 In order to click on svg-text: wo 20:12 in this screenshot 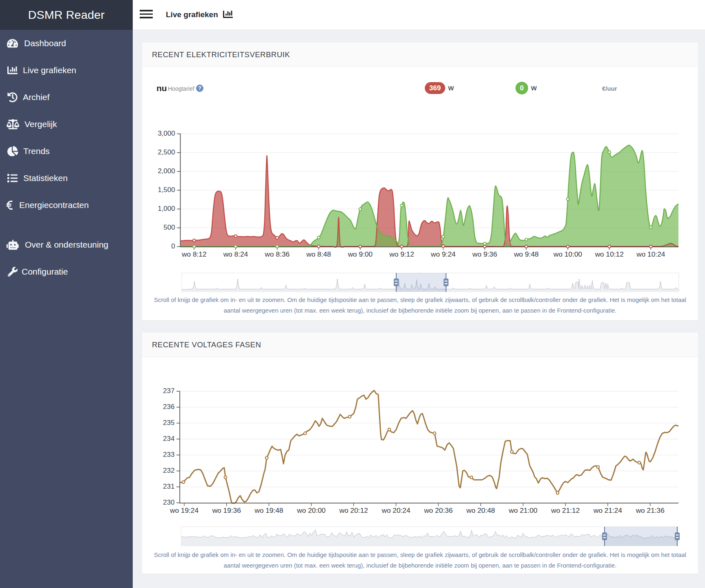, I will do `click(354, 510)`.